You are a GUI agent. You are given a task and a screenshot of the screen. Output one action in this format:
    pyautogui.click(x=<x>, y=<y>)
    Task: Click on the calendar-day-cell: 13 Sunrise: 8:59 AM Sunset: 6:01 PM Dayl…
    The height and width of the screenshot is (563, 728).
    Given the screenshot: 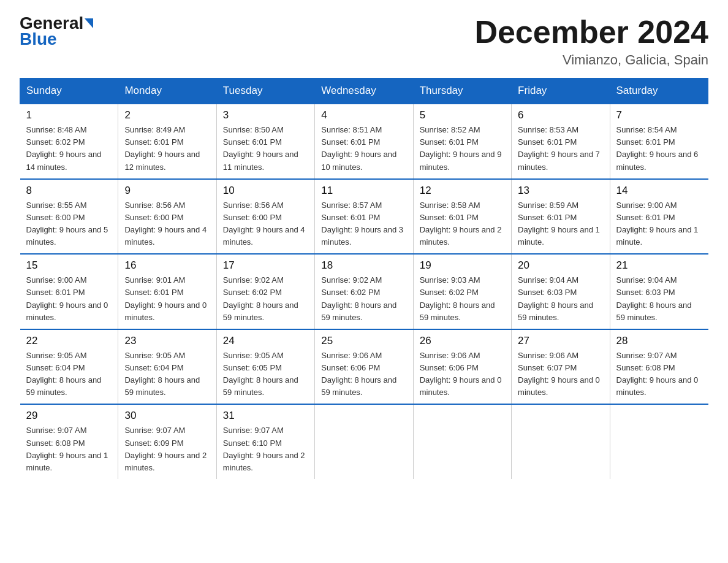 What is the action you would take?
    pyautogui.click(x=561, y=217)
    